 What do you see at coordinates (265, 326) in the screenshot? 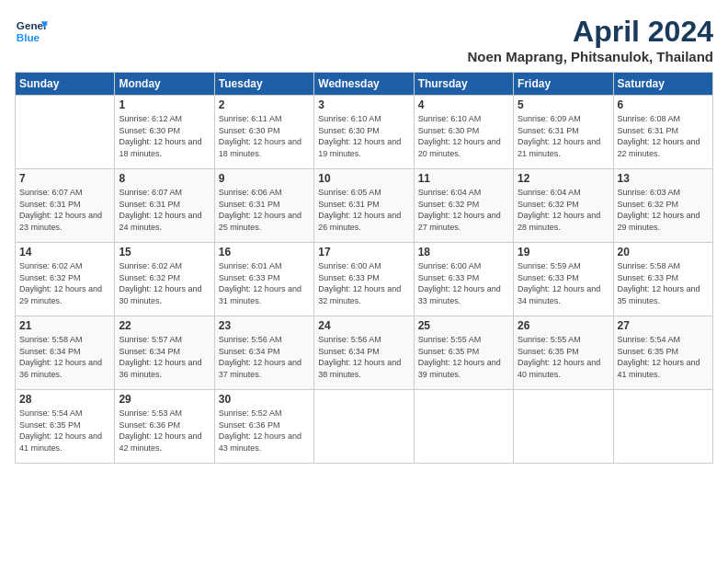
I see `day-number: 23` at bounding box center [265, 326].